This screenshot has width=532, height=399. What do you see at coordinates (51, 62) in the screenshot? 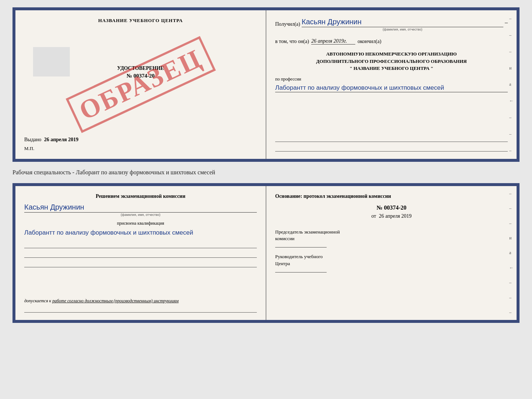
I see `photo-placeholder` at bounding box center [51, 62].